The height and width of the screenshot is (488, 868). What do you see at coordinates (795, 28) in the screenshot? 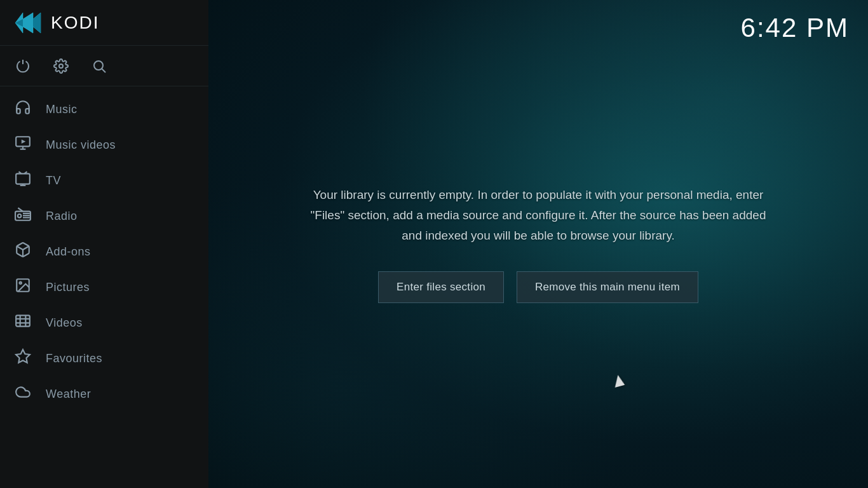
I see `clock: 6:42 PM` at bounding box center [795, 28].